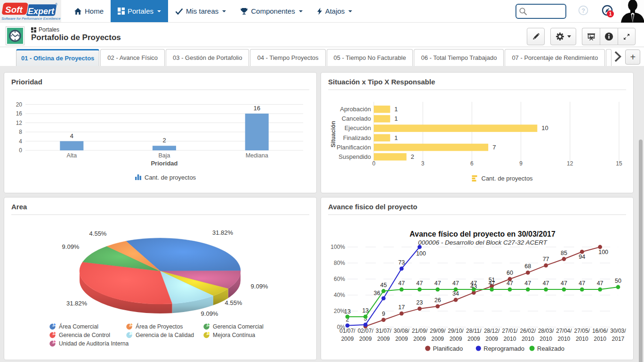  I want to click on breadcrumb: Portales, so click(76, 30).